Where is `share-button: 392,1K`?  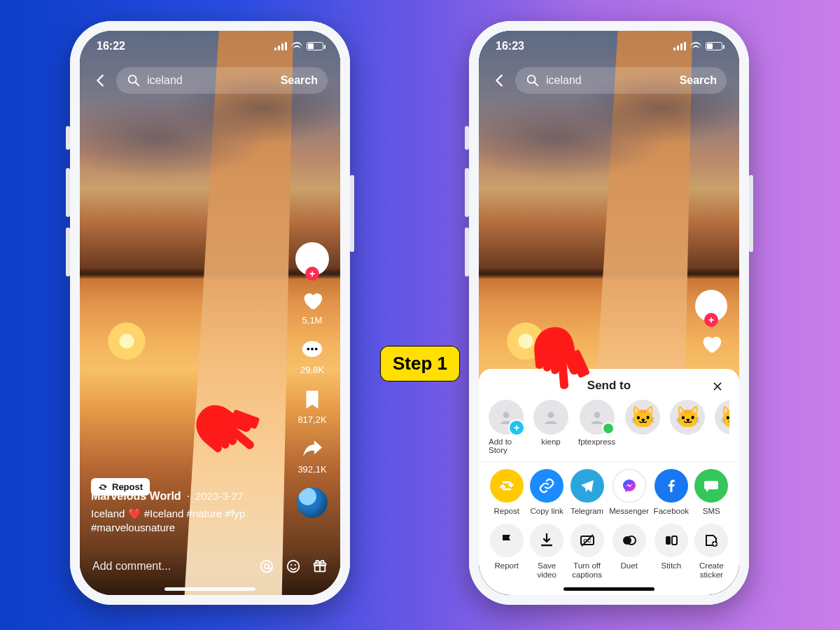 share-button: 392,1K is located at coordinates (312, 456).